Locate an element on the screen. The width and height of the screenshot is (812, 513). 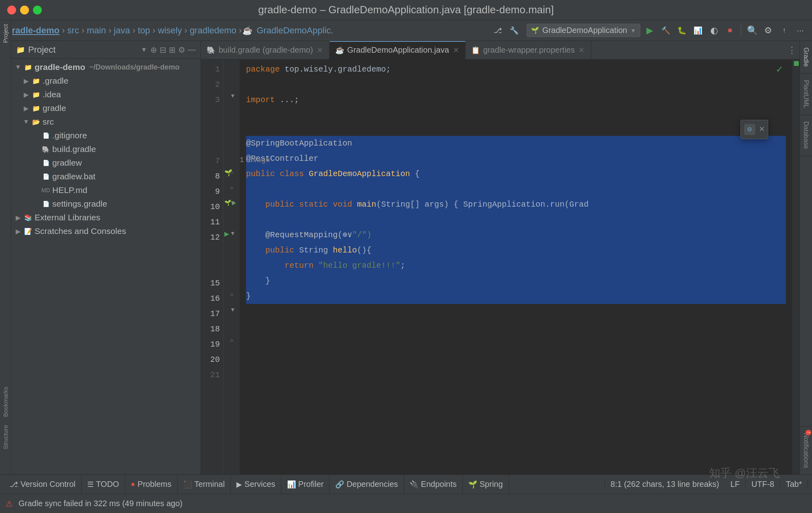
tree-item-help-md: ▶ MD HELP.md is located at coordinates (106, 190).